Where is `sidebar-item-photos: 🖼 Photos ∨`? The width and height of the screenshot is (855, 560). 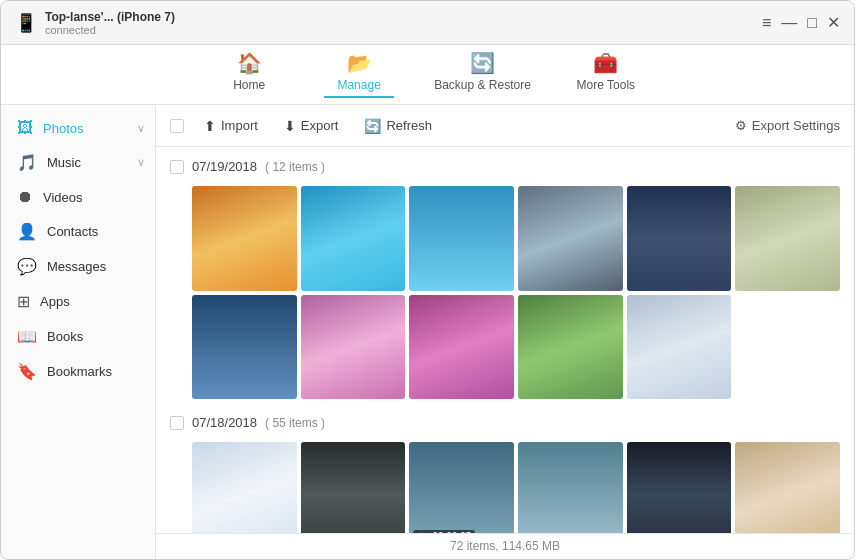
sidebar-item-photos: 🖼 Photos ∨ is located at coordinates (78, 128).